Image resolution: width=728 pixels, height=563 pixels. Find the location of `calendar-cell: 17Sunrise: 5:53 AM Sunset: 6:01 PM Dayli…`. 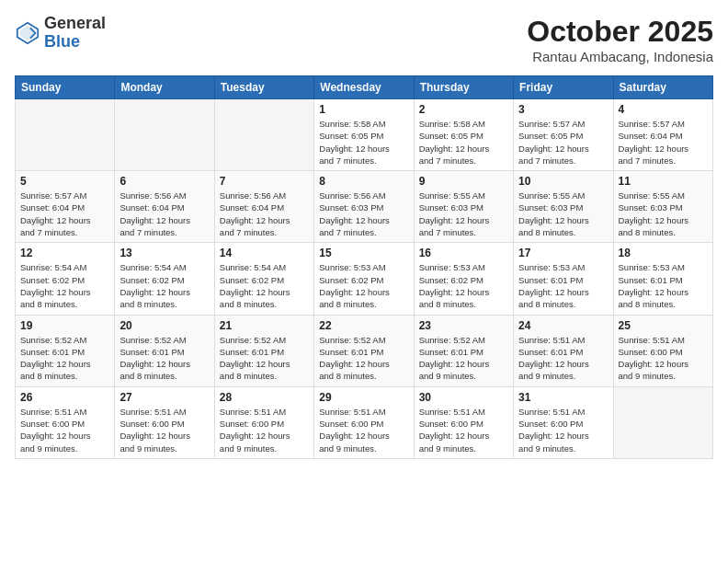

calendar-cell: 17Sunrise: 5:53 AM Sunset: 6:01 PM Dayli… is located at coordinates (563, 279).